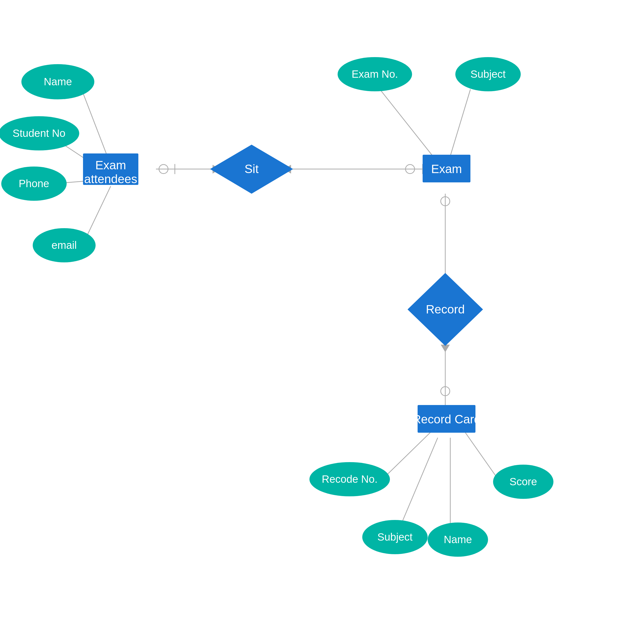  What do you see at coordinates (350, 479) in the screenshot?
I see `attribute-recode-no-text: Recode No.` at bounding box center [350, 479].